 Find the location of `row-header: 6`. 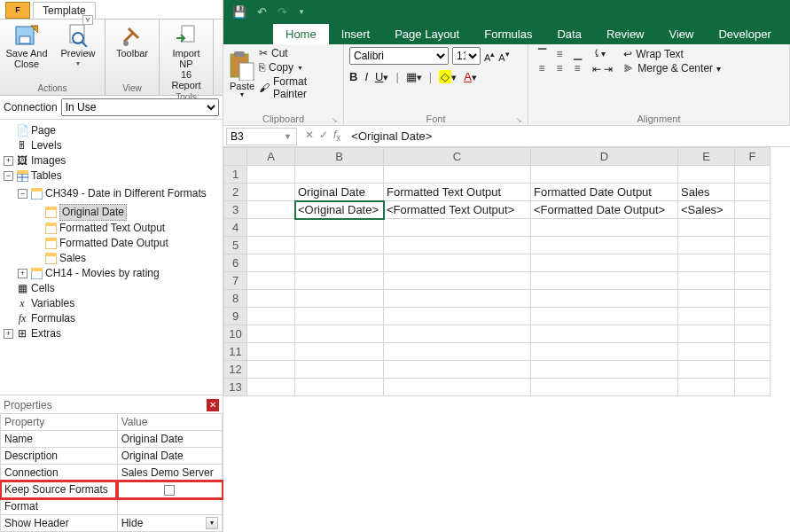

row-header: 6 is located at coordinates (236, 263).